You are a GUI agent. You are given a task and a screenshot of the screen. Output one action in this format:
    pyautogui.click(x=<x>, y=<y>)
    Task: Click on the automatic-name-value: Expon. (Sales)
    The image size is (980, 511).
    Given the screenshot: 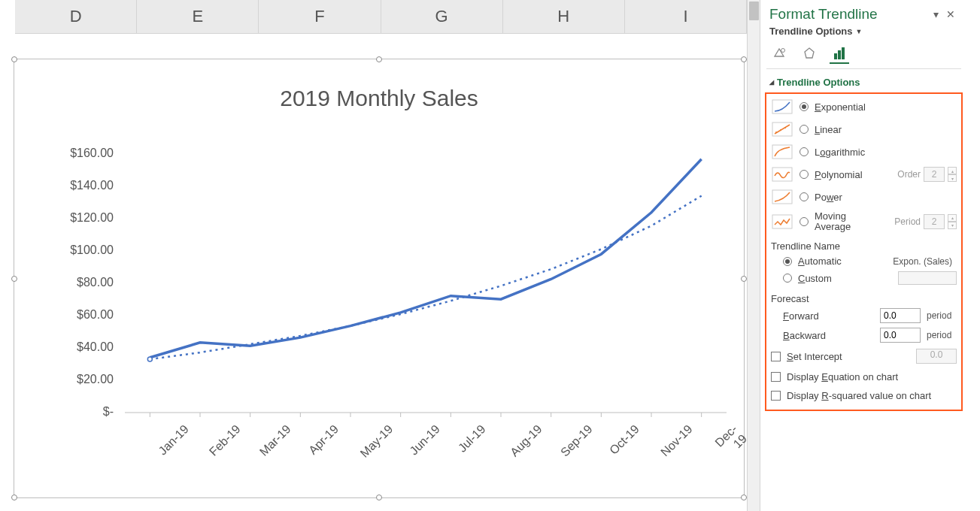 What is the action you would take?
    pyautogui.click(x=925, y=262)
    